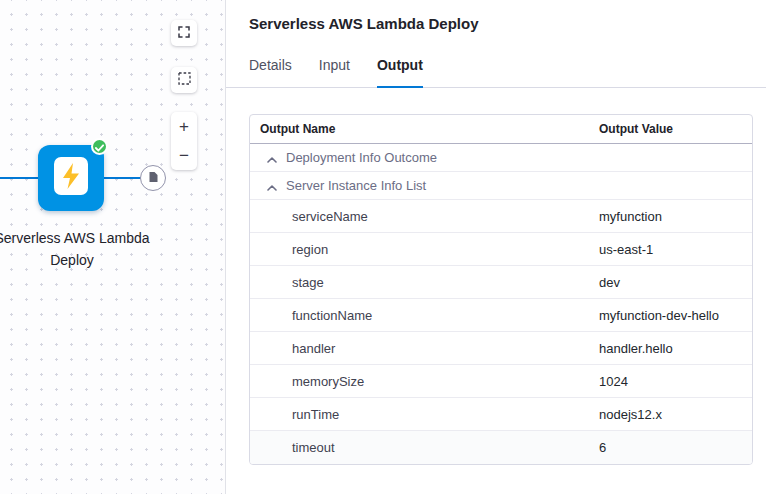  What do you see at coordinates (76, 249) in the screenshot?
I see `node-label: Serverless AWS Lambda Deploy` at bounding box center [76, 249].